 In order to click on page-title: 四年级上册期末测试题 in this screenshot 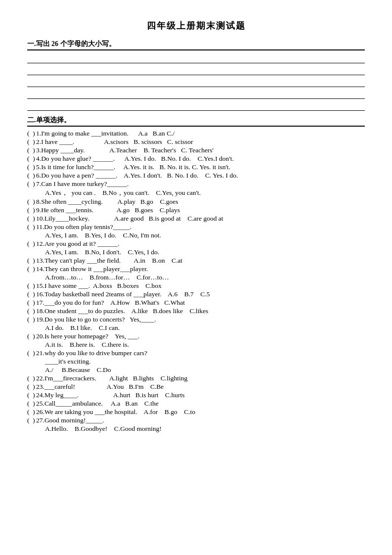, I will do `click(196, 26)`.